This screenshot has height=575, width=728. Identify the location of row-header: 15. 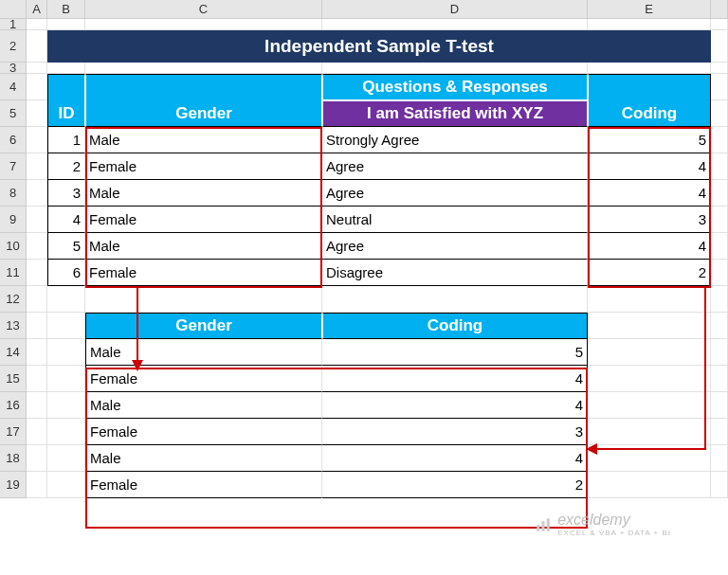
(13, 379).